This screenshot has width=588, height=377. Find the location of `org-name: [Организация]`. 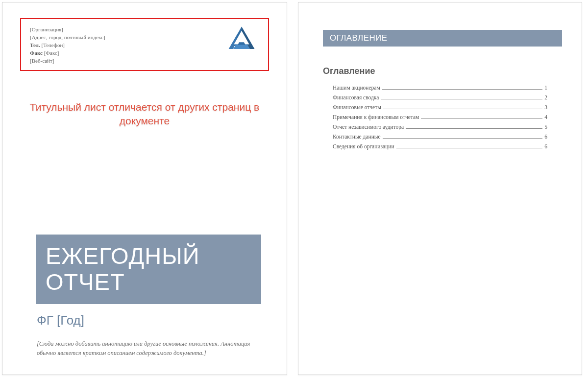

org-name: [Организация] is located at coordinates (68, 30).